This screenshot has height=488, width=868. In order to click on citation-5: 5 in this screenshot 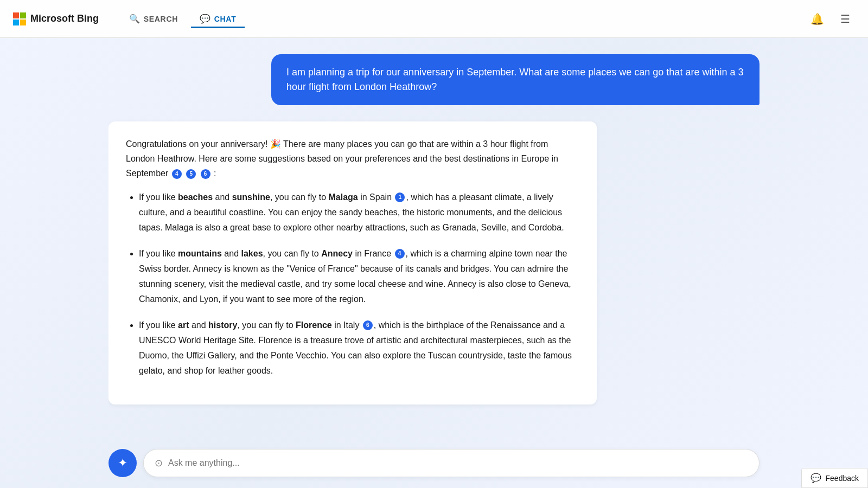, I will do `click(191, 174)`.